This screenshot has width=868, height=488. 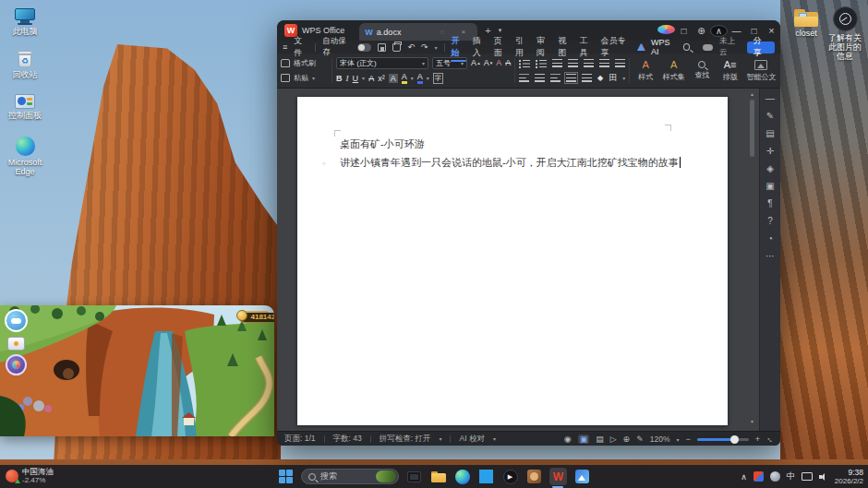 What do you see at coordinates (613, 77) in the screenshot?
I see `borders-button: 田` at bounding box center [613, 77].